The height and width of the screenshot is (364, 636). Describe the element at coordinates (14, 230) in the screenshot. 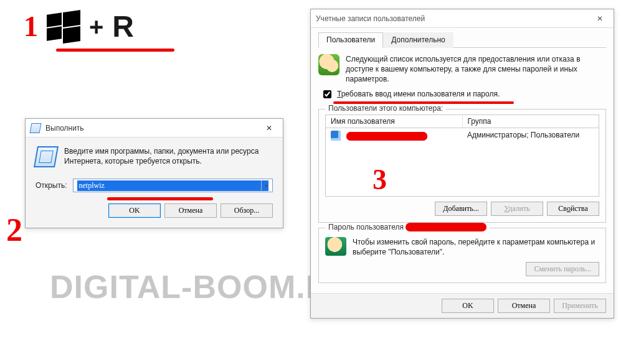

I see `annotation-step-2: 2` at that location.